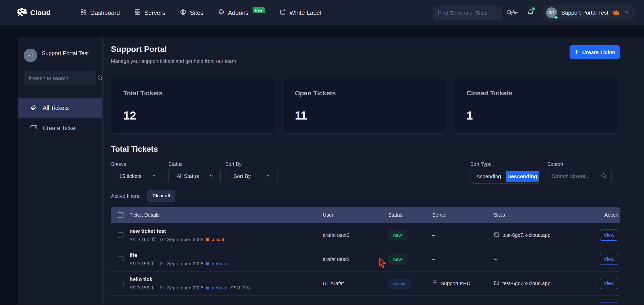 The image size is (644, 305). Describe the element at coordinates (604, 176) in the screenshot. I see `search-icon` at that location.